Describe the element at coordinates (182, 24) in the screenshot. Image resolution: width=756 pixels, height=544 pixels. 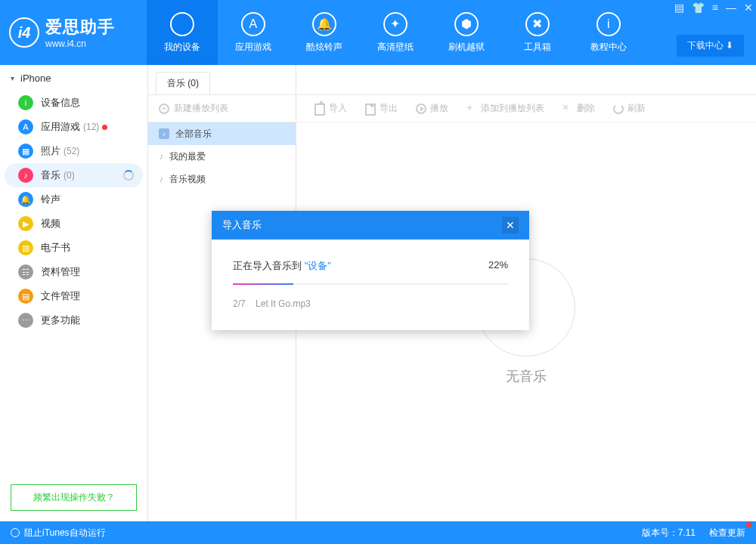
I see `apple-icon` at that location.